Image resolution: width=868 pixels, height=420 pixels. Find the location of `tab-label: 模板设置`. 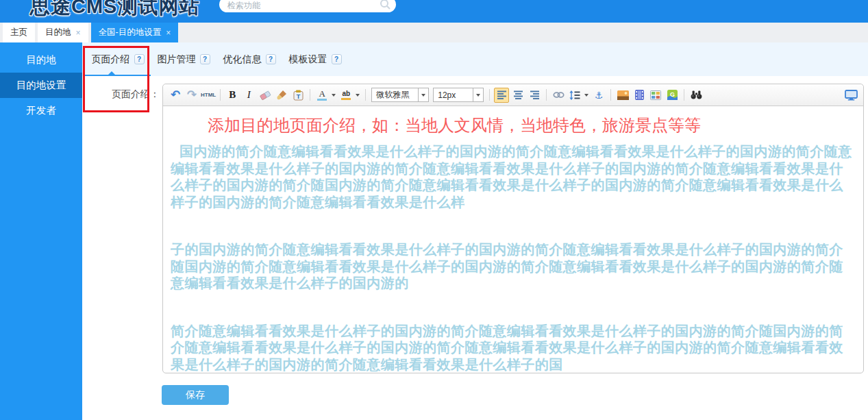

tab-label: 模板设置 is located at coordinates (308, 60).